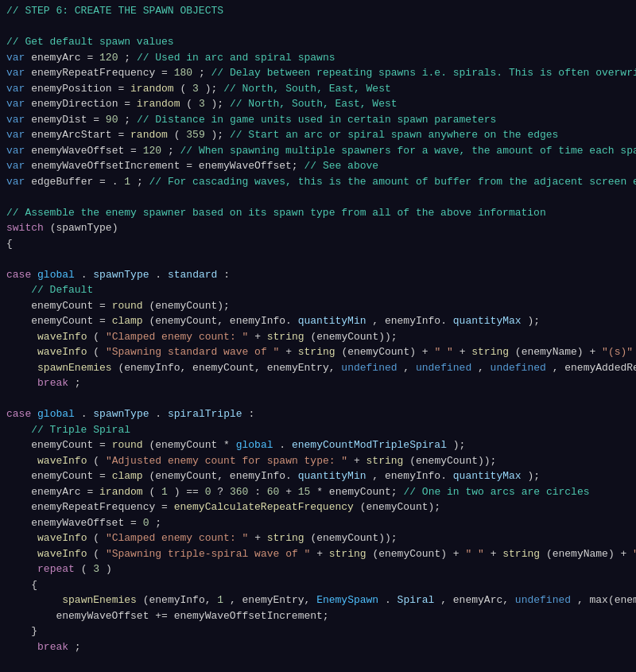 Image resolution: width=636 pixels, height=672 pixels. I want to click on line-6: var enemyPosition = irandom ( 3 ); // No…, so click(318, 89).